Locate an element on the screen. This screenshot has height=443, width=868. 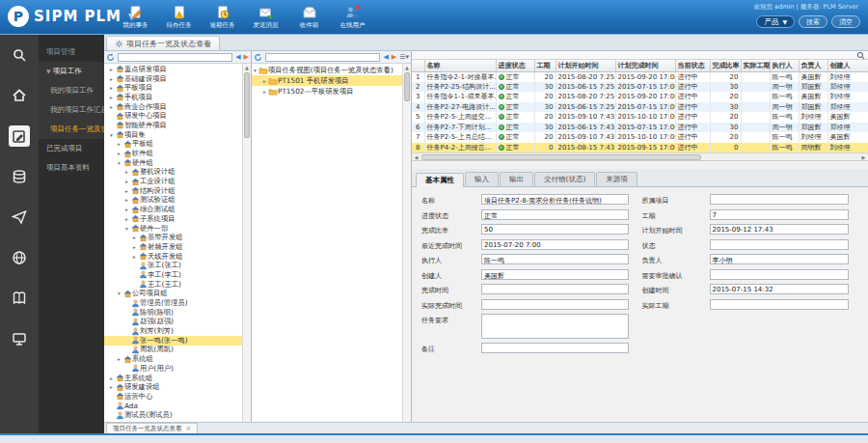
rail-database-icon is located at coordinates (19, 177).